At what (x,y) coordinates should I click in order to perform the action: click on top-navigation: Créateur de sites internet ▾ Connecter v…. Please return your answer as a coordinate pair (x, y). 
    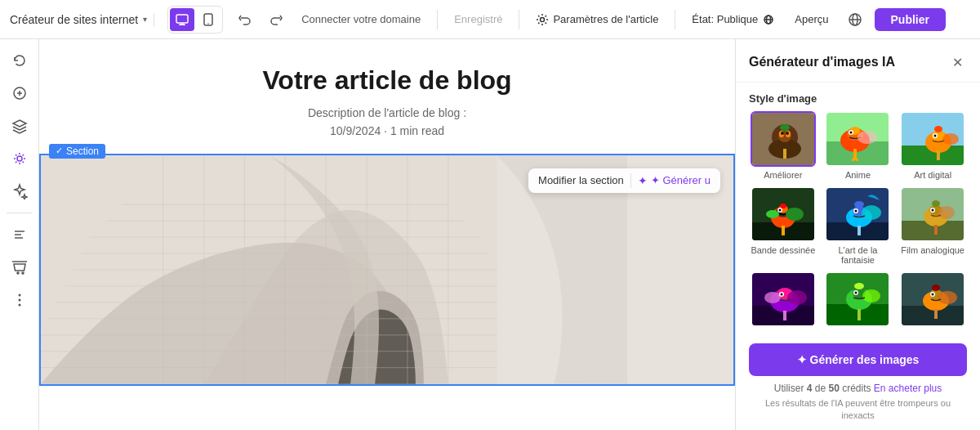
    Looking at the image, I should click on (490, 20).